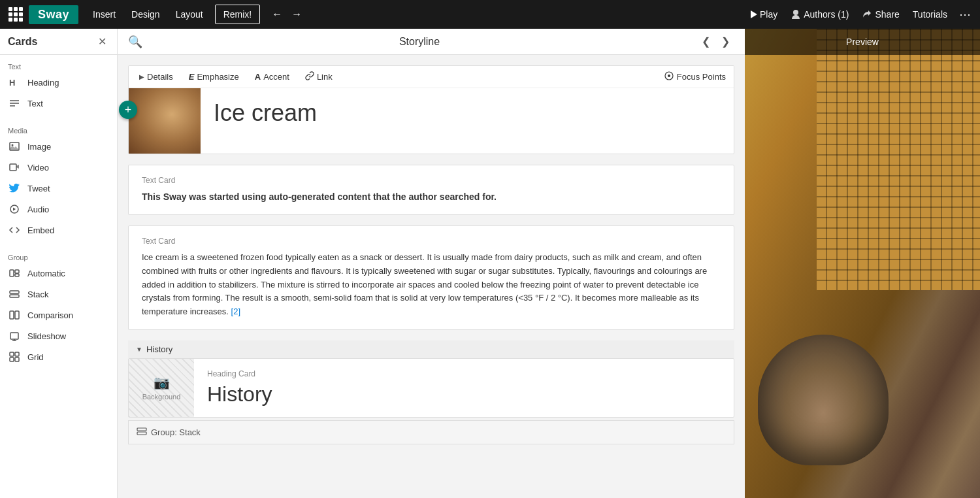 The height and width of the screenshot is (498, 980). I want to click on play-button: Play, so click(764, 14).